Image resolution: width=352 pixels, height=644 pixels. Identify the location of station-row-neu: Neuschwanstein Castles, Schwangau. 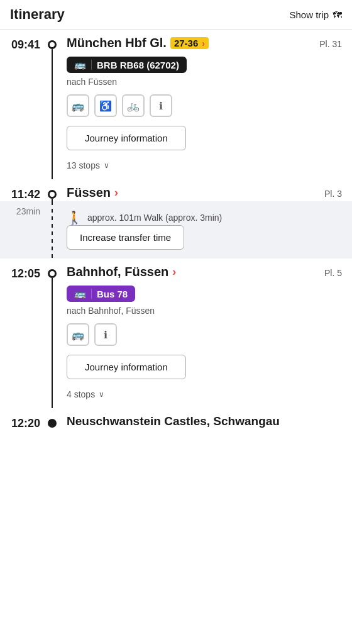
(204, 421).